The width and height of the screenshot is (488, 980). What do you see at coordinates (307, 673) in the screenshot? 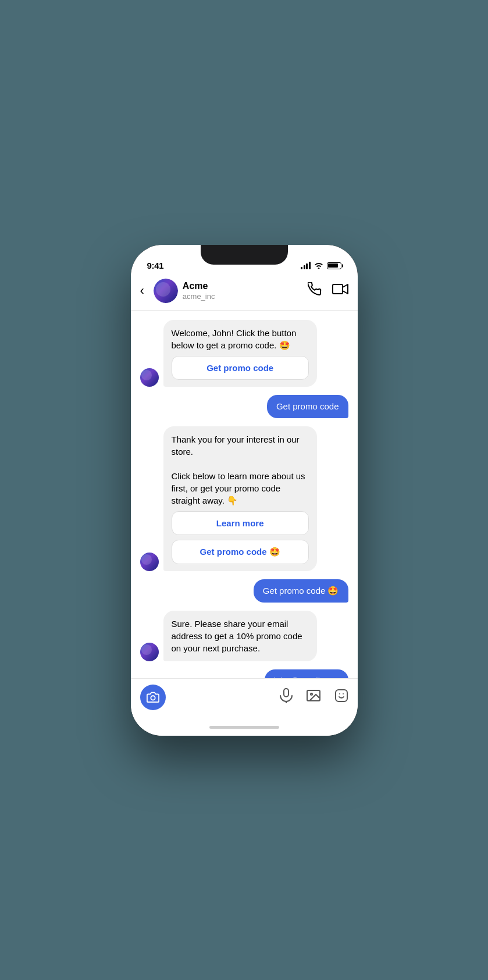
I see `user-bubble-3: john@gmail.com` at bounding box center [307, 673].